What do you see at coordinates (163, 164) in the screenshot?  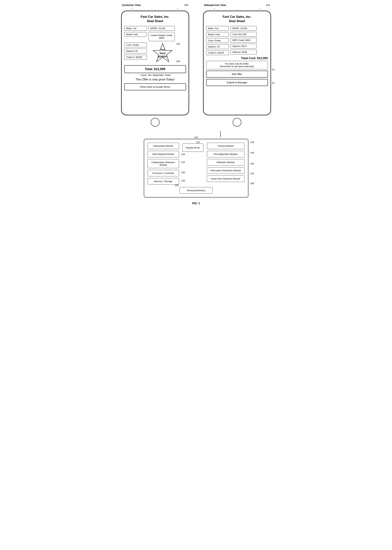 I see `diagram-left-col: Obfuscation Module Hide Request Module 1…` at bounding box center [163, 164].